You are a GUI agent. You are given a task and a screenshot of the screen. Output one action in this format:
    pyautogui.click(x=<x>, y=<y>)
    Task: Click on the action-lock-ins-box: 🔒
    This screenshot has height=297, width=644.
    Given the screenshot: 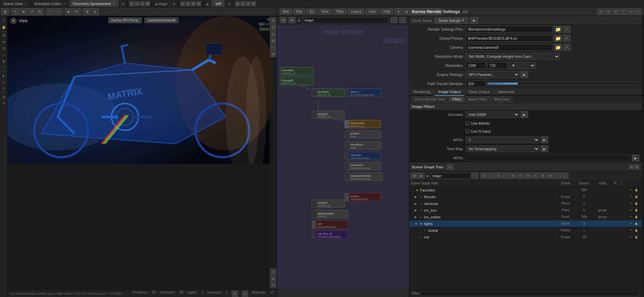 What is the action you would take?
    pyautogui.click(x=636, y=210)
    